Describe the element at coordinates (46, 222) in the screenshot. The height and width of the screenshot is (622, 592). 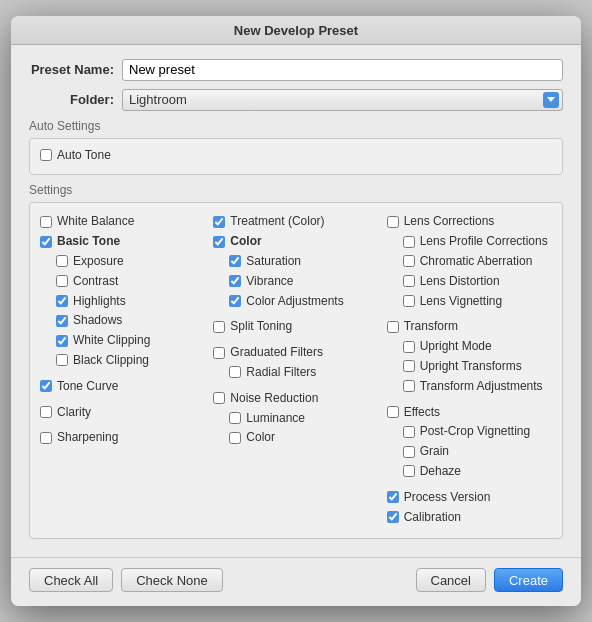
I see `white-balance-checkbox` at that location.